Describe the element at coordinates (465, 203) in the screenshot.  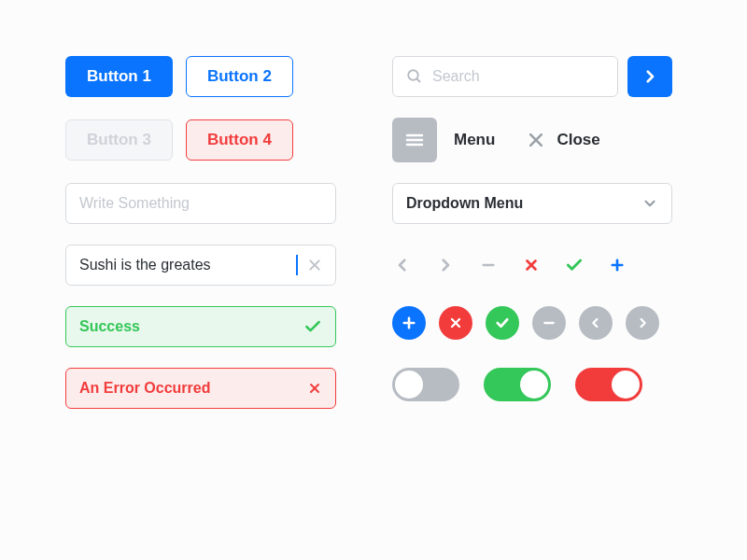
I see `dropdown-label: Dropdown Menu` at that location.